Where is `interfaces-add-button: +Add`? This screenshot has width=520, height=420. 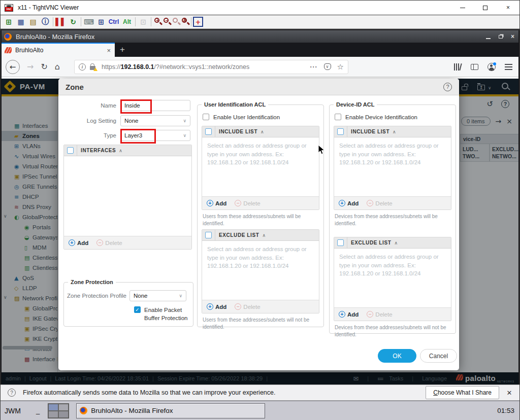 interfaces-add-button: +Add is located at coordinates (78, 242).